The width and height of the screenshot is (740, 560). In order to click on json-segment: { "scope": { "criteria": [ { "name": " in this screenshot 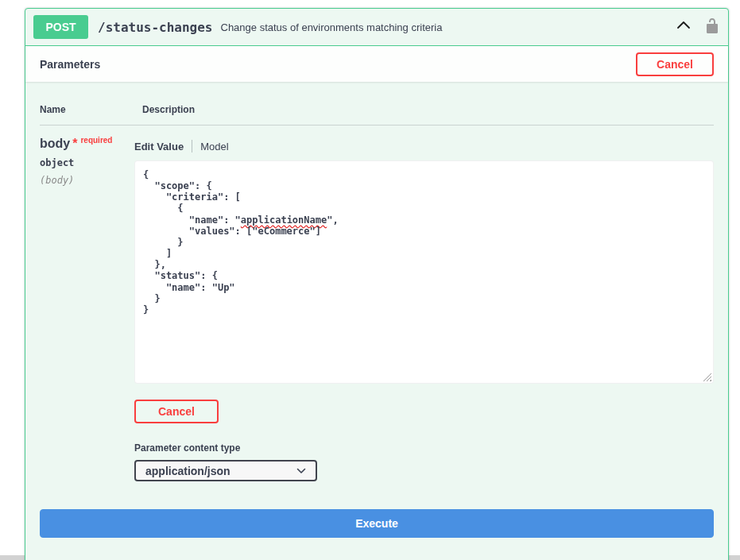, I will do `click(192, 197)`.